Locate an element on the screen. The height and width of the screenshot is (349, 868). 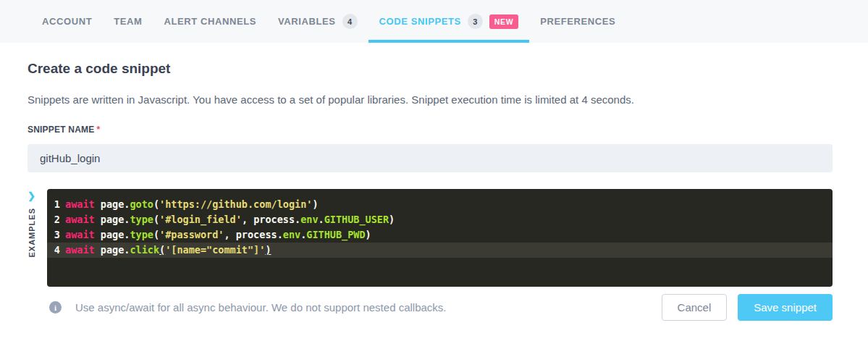
tab-alert-channels: ALERT CHANNELS is located at coordinates (210, 22).